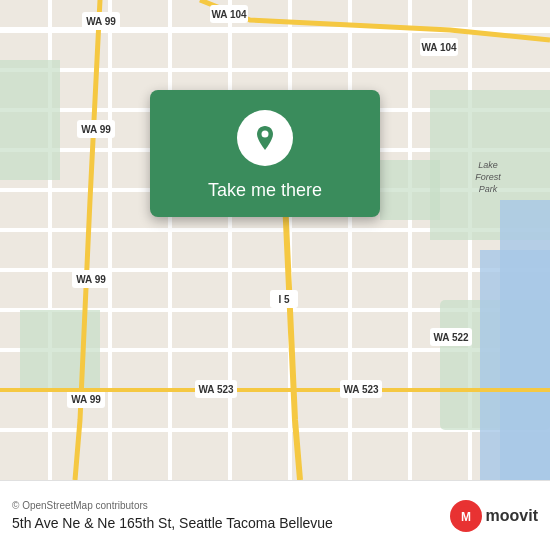 This screenshot has height=550, width=550. What do you see at coordinates (488, 189) in the screenshot?
I see `svg-text: Park` at bounding box center [488, 189].